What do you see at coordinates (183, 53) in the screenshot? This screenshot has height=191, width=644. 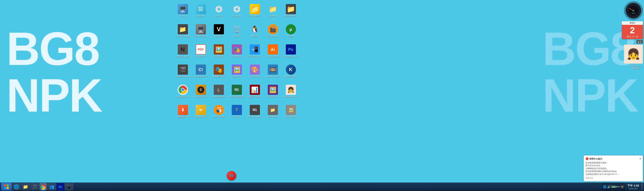 I see `icon-nxmwl: N NXMWt Logger...` at bounding box center [183, 53].